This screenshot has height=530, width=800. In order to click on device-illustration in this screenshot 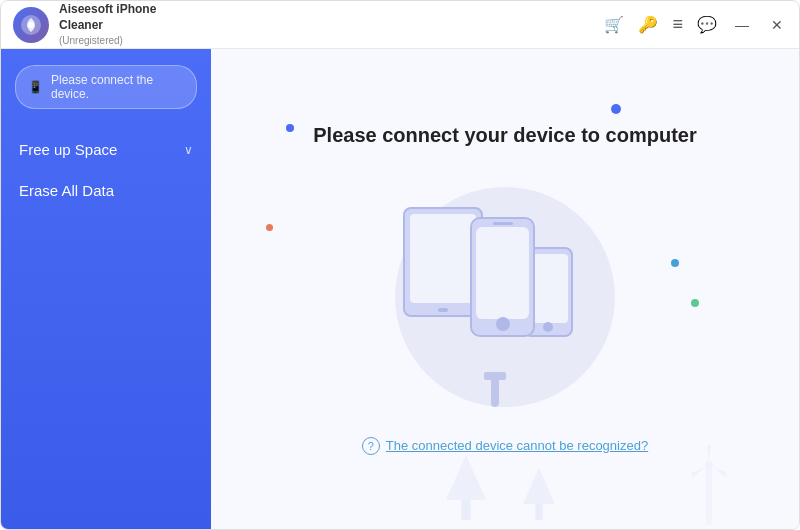, I will do `click(505, 297)`.